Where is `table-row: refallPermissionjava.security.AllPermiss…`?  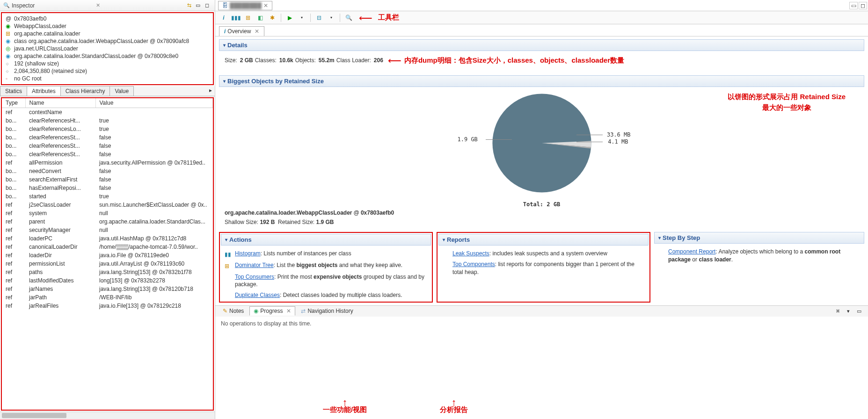
table-row: refallPermissionjava.security.AllPermiss… is located at coordinates (108, 163).